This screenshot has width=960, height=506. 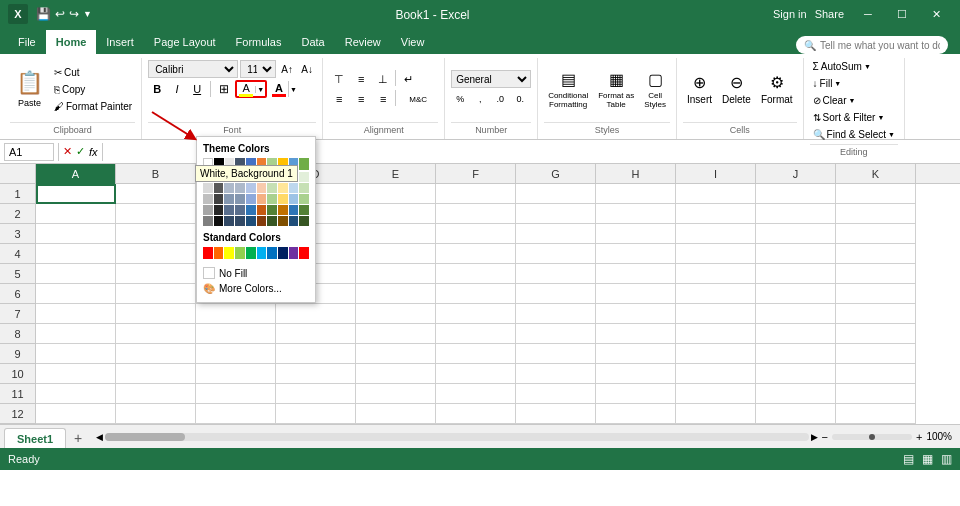 I want to click on col-header-i: I, so click(x=716, y=174).